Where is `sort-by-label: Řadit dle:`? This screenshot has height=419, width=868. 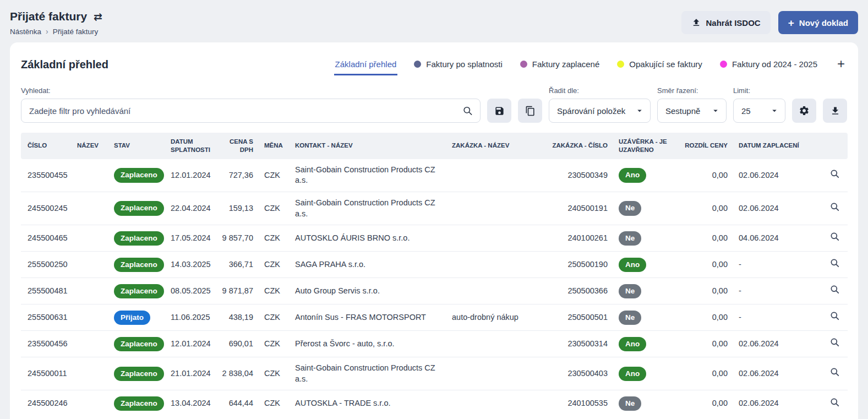 sort-by-label: Řadit dle: is located at coordinates (600, 90).